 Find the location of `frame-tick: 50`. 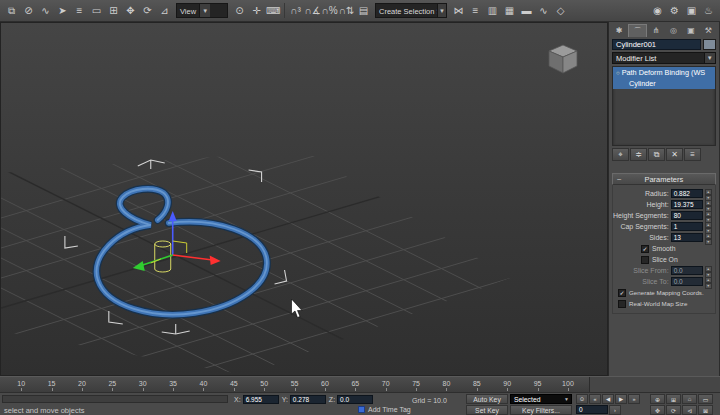

frame-tick: 50 is located at coordinates (264, 384).